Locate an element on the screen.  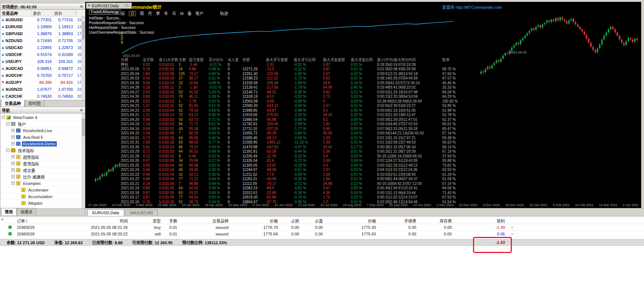
orders-column-header: 交易品种 is located at coordinates (205, 221).